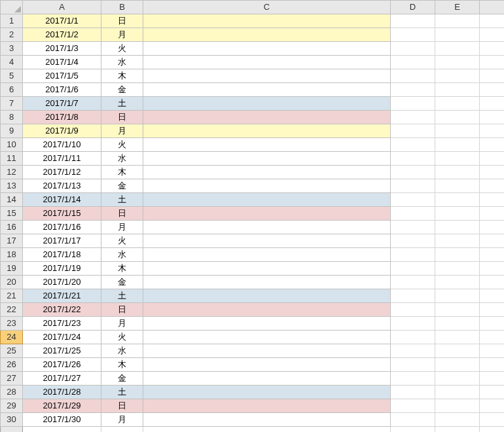 The width and height of the screenshot is (504, 432). Describe the element at coordinates (12, 420) in the screenshot. I see `row-header: 30` at that location.